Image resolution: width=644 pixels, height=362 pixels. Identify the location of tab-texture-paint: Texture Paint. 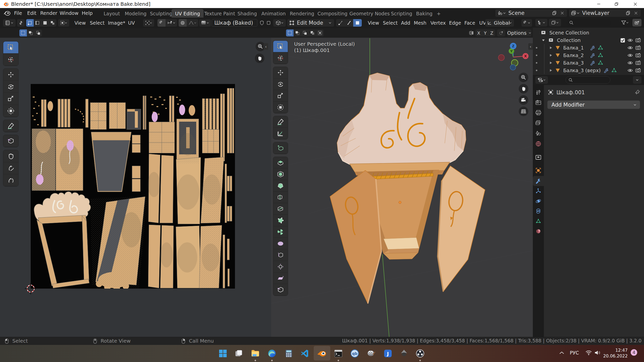
(220, 14).